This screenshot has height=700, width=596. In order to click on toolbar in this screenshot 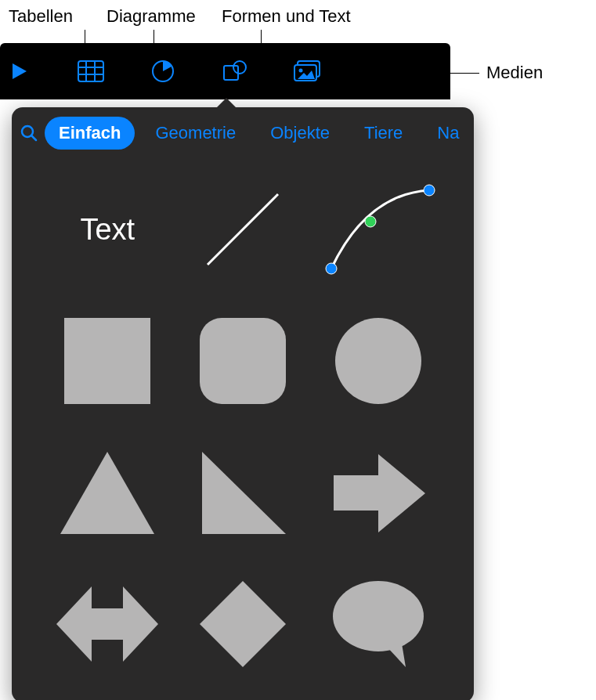, I will do `click(226, 71)`.